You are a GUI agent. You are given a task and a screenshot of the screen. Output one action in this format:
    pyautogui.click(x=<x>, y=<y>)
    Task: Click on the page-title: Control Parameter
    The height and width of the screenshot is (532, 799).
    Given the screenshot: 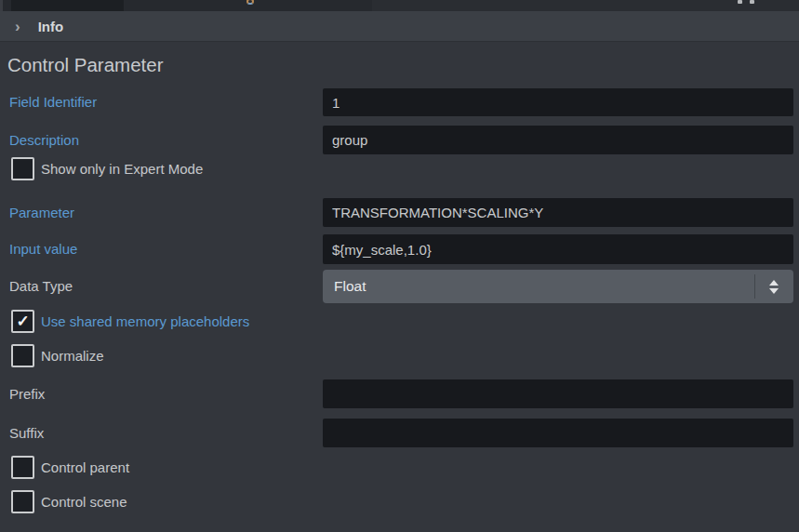 What is the action you would take?
    pyautogui.click(x=86, y=65)
    